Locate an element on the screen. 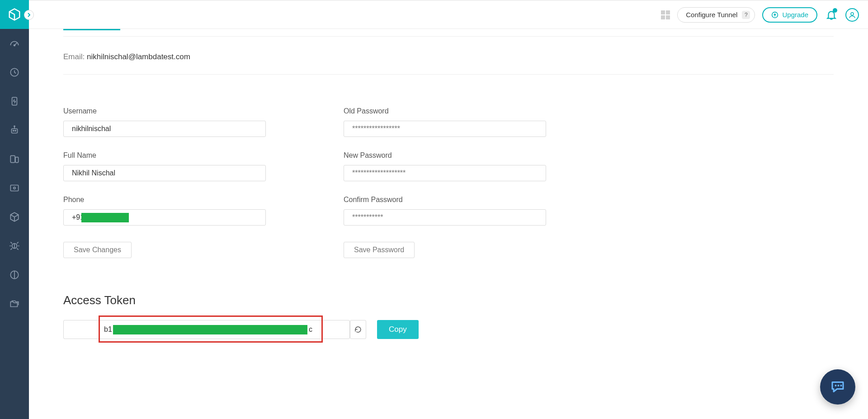 The width and height of the screenshot is (868, 419). notification-dot is located at coordinates (835, 10).